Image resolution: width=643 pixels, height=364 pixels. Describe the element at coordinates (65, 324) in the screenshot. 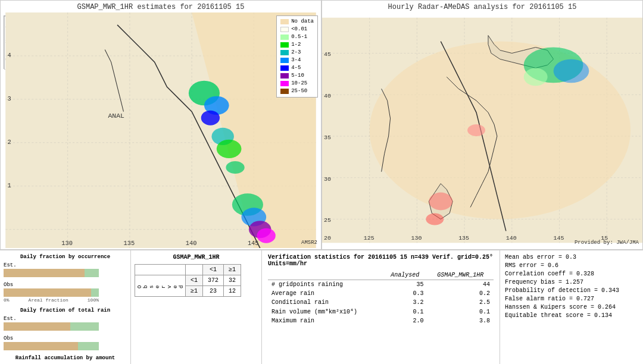

I see `bar-group-est-total: Est.` at that location.